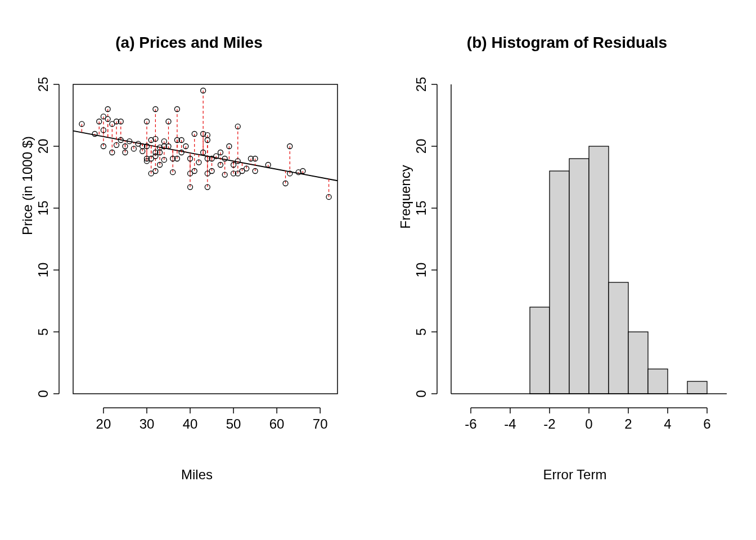  Describe the element at coordinates (706, 424) in the screenshot. I see `svg-text: 6` at that location.